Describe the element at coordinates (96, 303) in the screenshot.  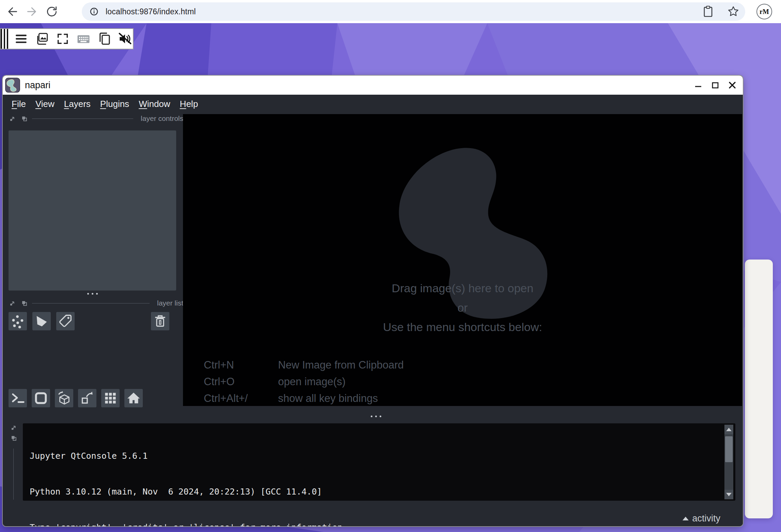
I see `layer-list-header: layer list` at that location.